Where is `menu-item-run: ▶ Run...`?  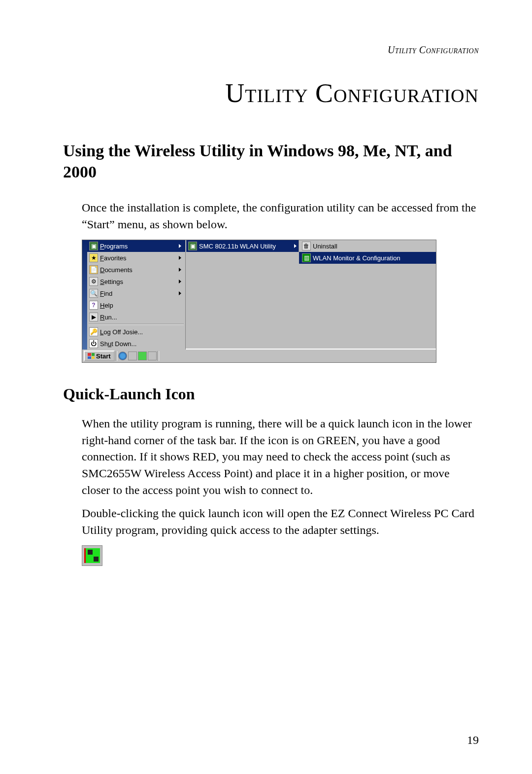
menu-item-run: ▶ Run... is located at coordinates (136, 317).